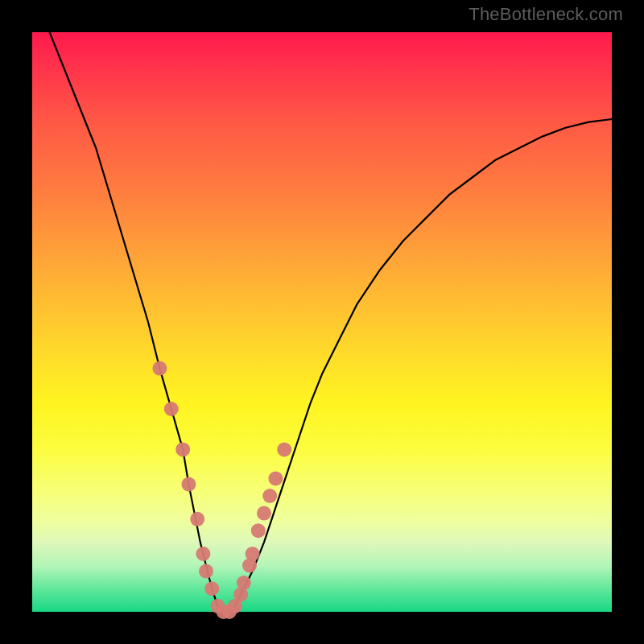  I want to click on highlight-markers, so click(222, 490).